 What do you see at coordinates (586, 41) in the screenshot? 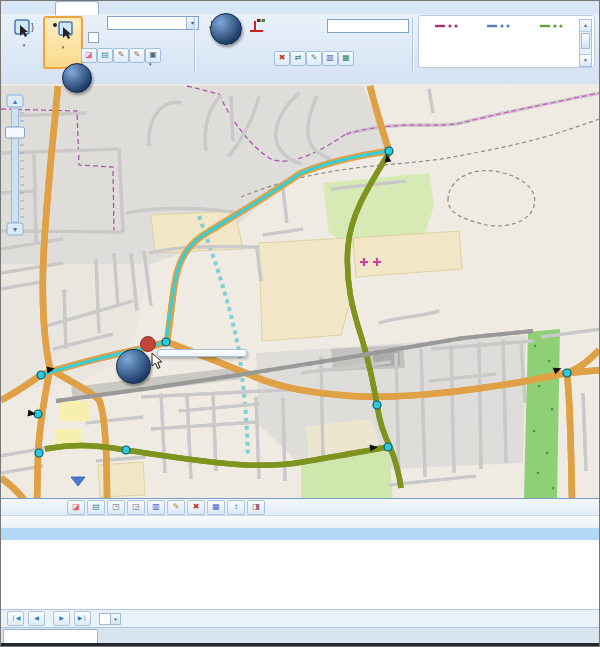
I see `scrollbar-thumb` at bounding box center [586, 41].